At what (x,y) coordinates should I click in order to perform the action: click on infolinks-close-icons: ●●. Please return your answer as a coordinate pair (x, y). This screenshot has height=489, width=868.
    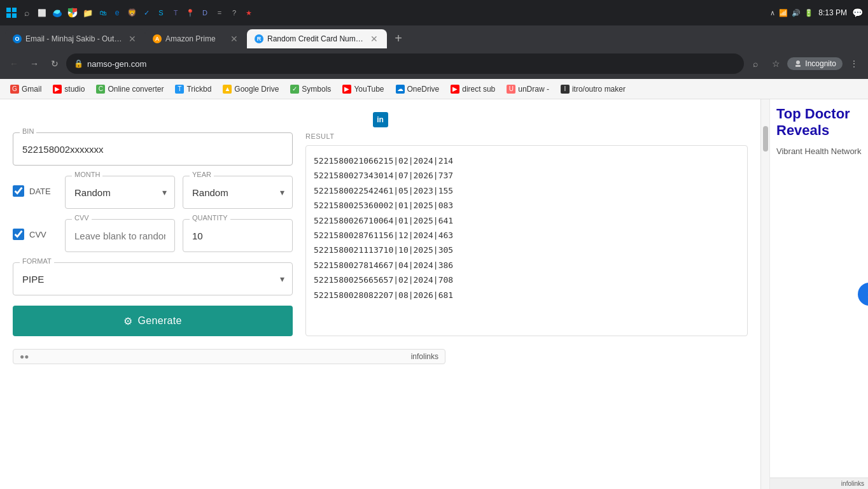
    Looking at the image, I should click on (24, 357).